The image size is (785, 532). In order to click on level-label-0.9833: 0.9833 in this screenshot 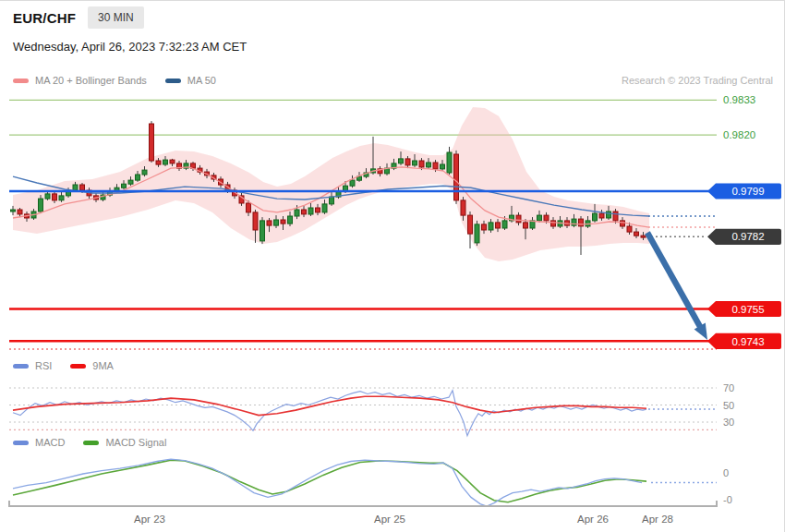, I will do `click(739, 100)`.